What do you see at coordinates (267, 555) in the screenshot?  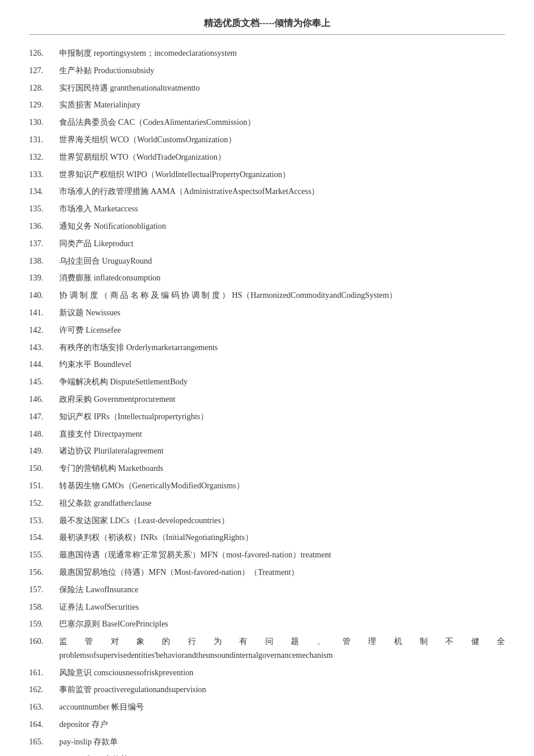 I see `list-item: 155.最惠国待遇（现通常称'正常贸易关系'）MFN（most-favored-…` at bounding box center [267, 555].